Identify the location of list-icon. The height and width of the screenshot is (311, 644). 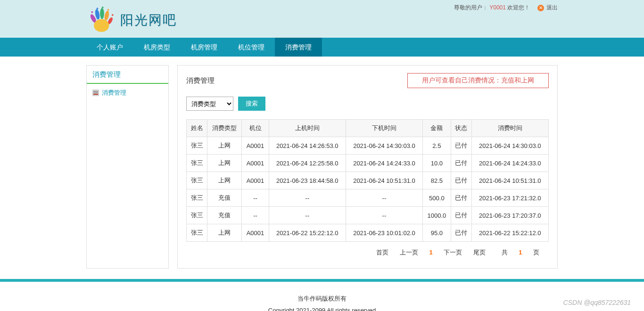
(96, 93).